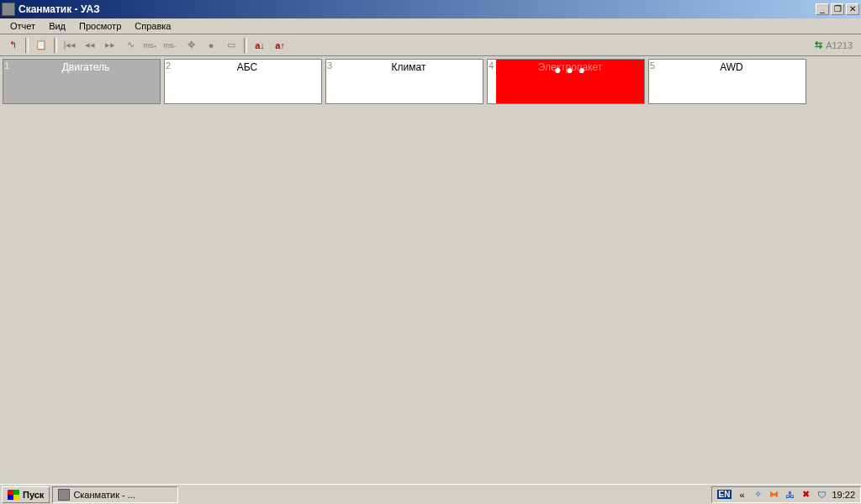 This screenshot has height=504, width=861. What do you see at coordinates (822, 9) in the screenshot?
I see `minimize-button: _` at bounding box center [822, 9].